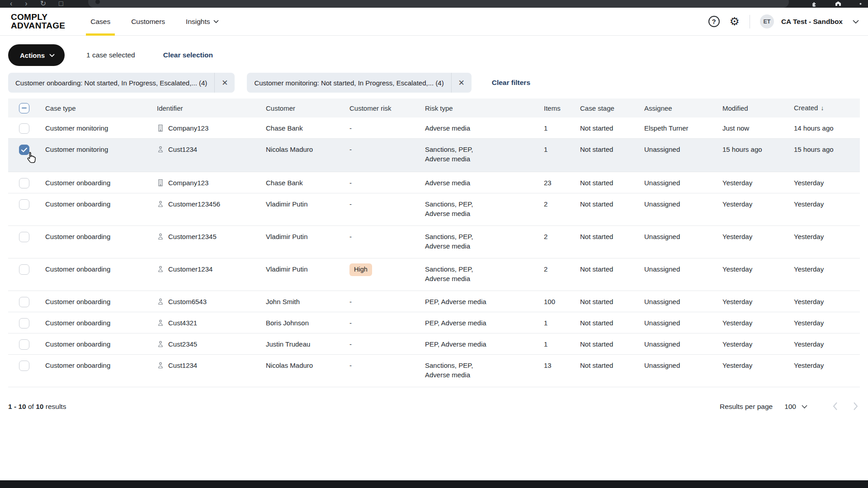 The height and width of the screenshot is (488, 868). Describe the element at coordinates (100, 22) in the screenshot. I see `tab-cases-label: Cases` at that location.